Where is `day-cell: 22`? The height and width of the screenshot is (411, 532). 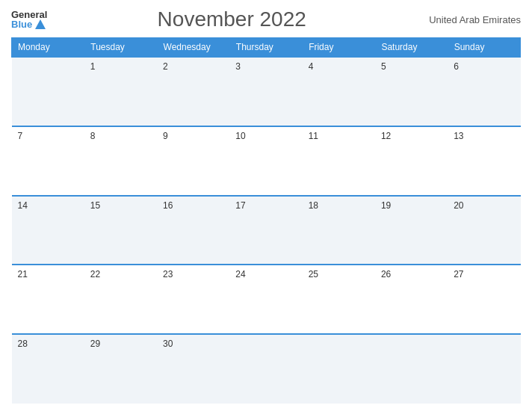 day-cell: 22 is located at coordinates (121, 299).